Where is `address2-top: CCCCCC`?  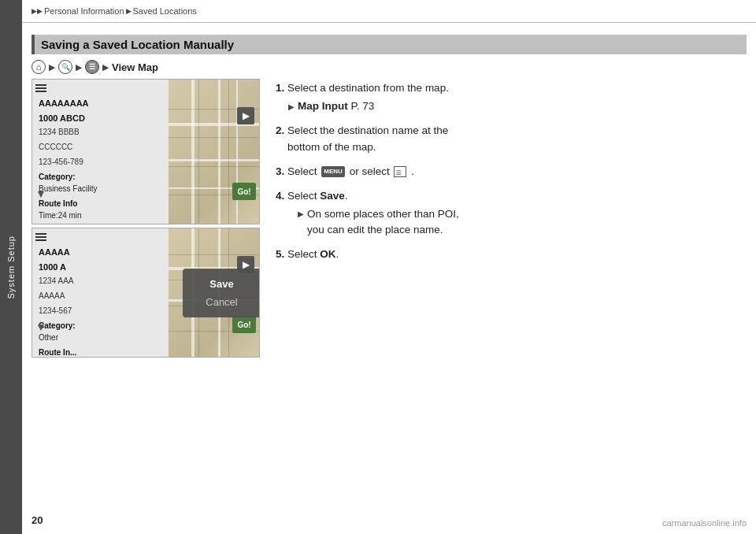
address2-top: CCCCCC is located at coordinates (101, 146).